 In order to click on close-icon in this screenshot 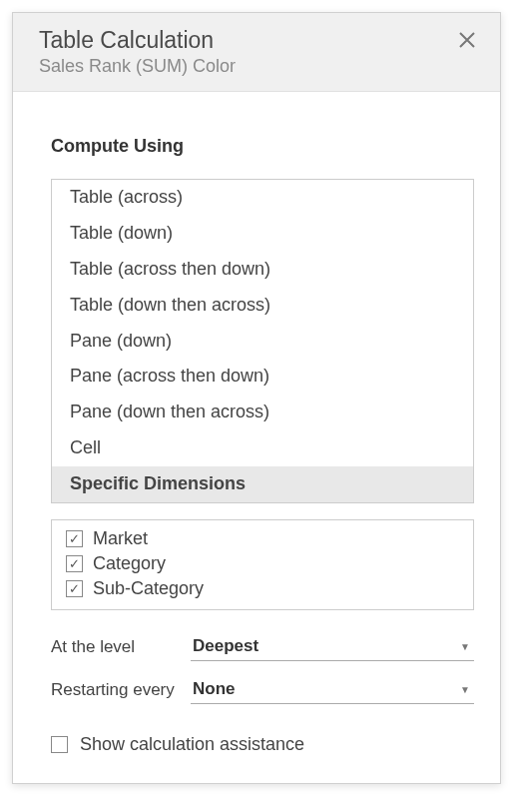, I will do `click(467, 42)`.